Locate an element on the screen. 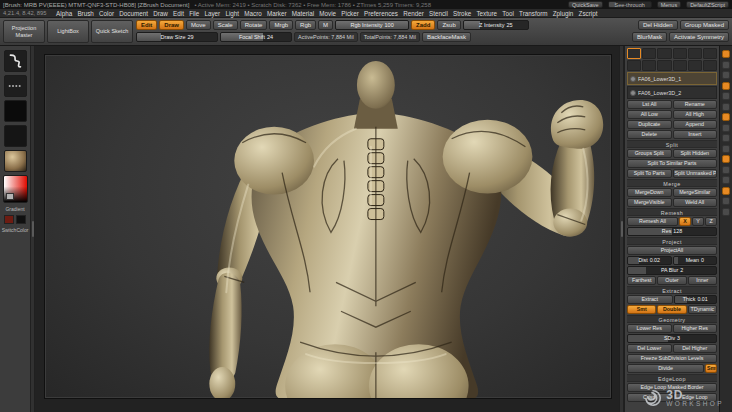 Image resolution: width=732 pixels, height=412 pixels. merge-visible-button: MergeVisible is located at coordinates (650, 202).